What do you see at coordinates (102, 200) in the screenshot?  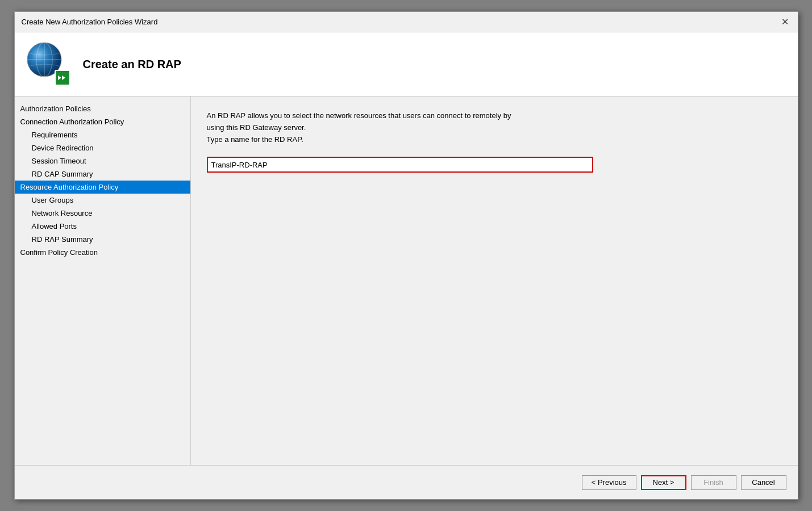 I see `sidebar-item-user-groups: User Groups` at bounding box center [102, 200].